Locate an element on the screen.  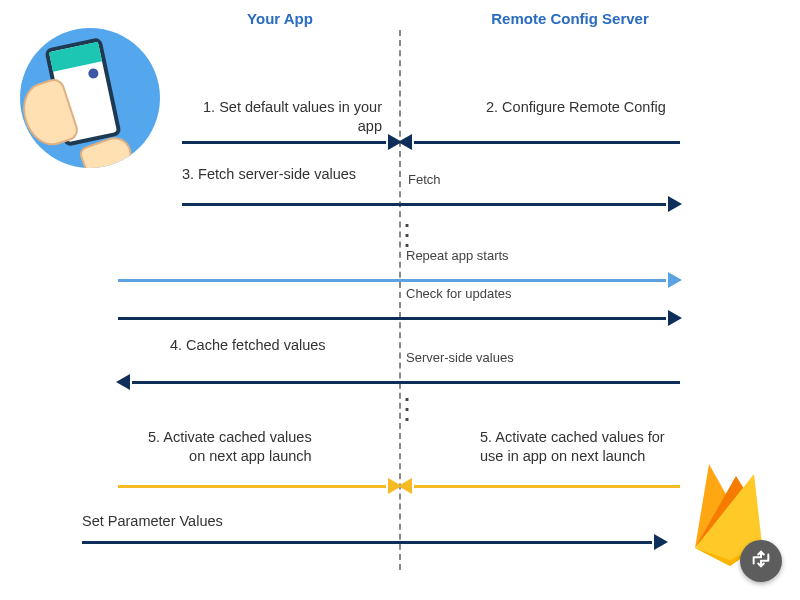
arrow-repeat-app-starts is located at coordinates (399, 280).